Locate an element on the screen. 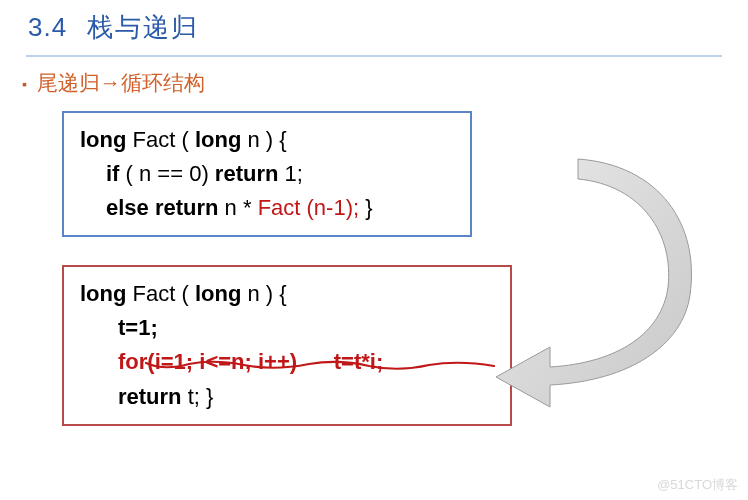 This screenshot has width=748, height=500. code-line: if ( n == 0) return 1; is located at coordinates (267, 174).